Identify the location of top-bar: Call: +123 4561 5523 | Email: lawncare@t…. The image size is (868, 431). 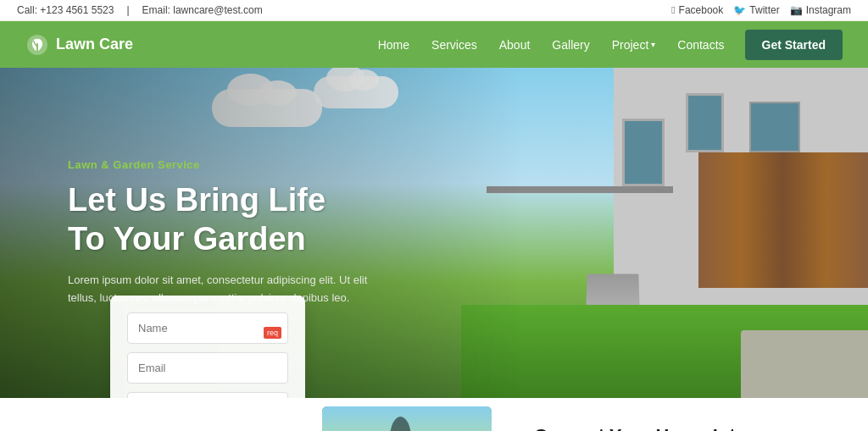
(434, 10).